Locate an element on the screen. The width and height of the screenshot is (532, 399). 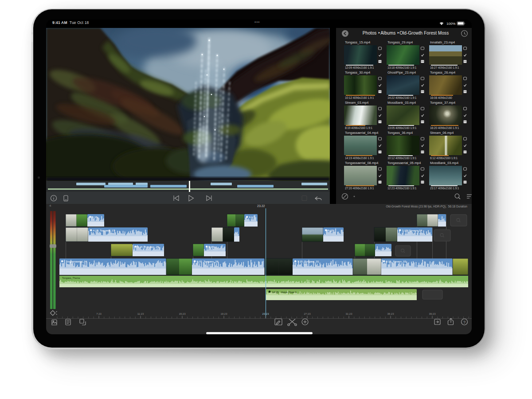
svg-text: 6:15 Tongass_28 is located at coordinates (207, 262).